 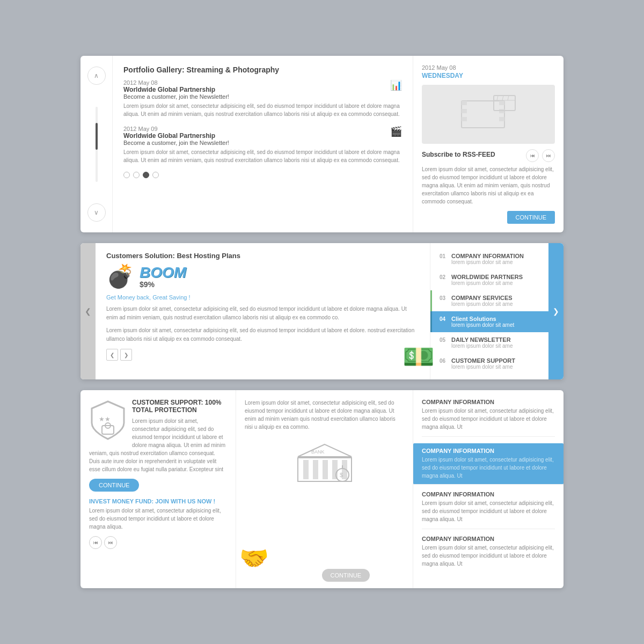 What do you see at coordinates (488, 186) in the screenshot?
I see `rss-body: Lorem ipsum dolor sit amet, consectetur …` at bounding box center [488, 186].